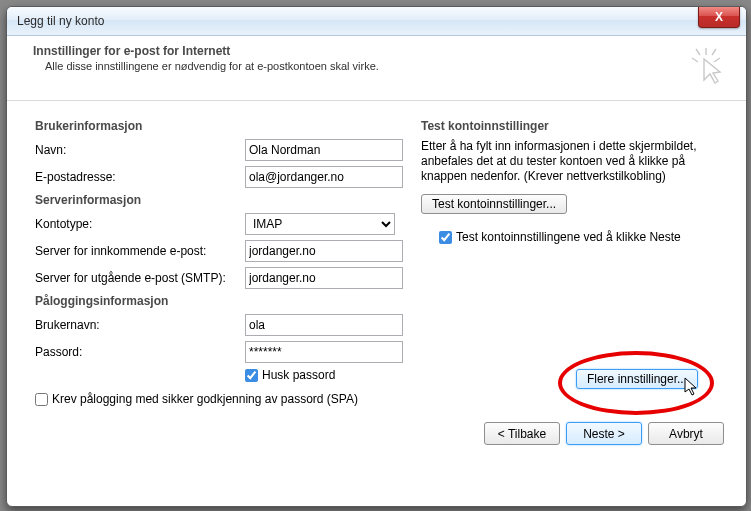 The image size is (751, 511). I want to click on row-username: Brukernavn:, so click(225, 325).